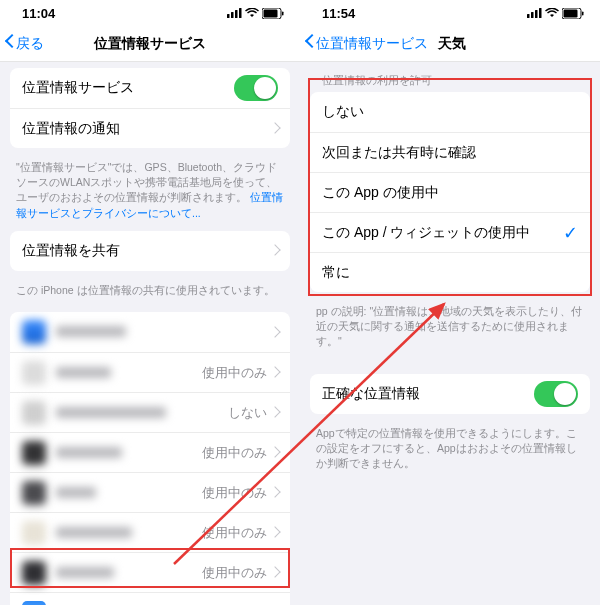 Image resolution: width=600 pixels, height=605 pixels. I want to click on status-bar: 11:54, so click(450, 13).